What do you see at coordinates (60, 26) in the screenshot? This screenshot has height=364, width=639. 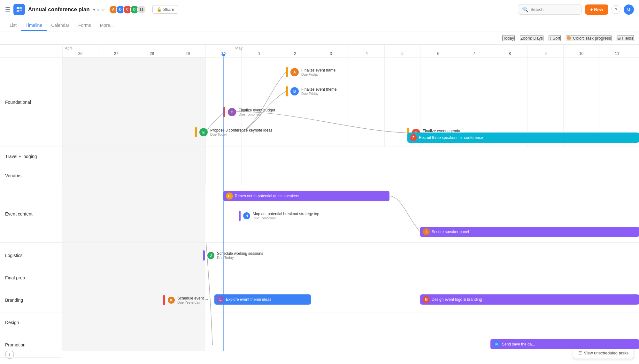 I see `tab-calendar: Calendar` at bounding box center [60, 26].